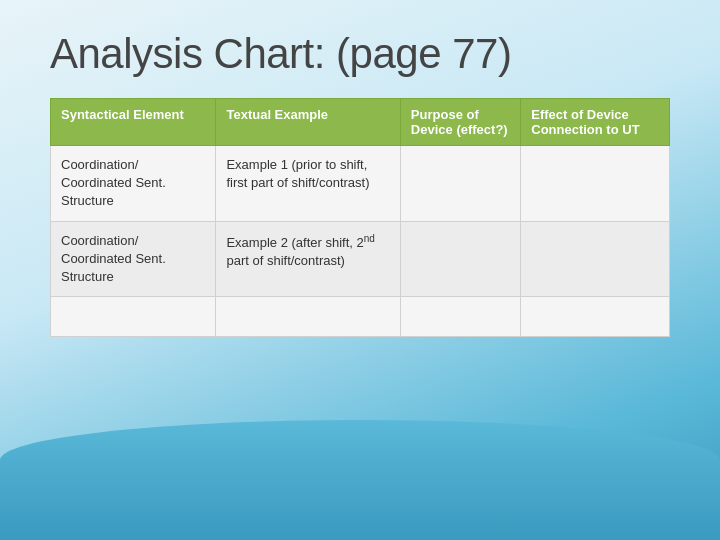 The image size is (720, 540). I want to click on header-effect: Effect of Device Connection to UT, so click(596, 122).